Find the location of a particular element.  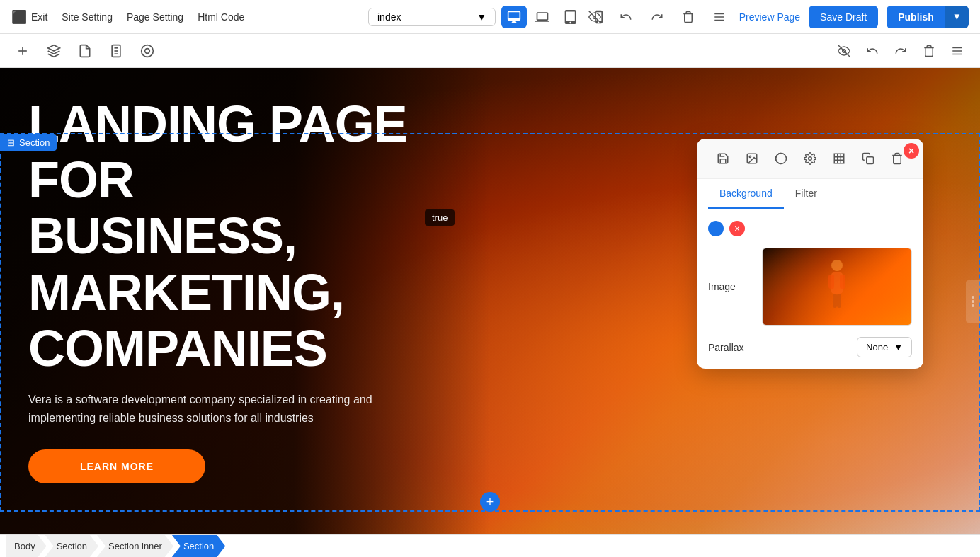

settings-button is located at coordinates (719, 17).